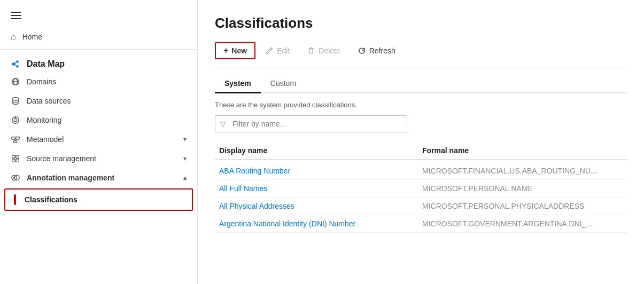 This screenshot has width=644, height=284. What do you see at coordinates (376, 51) in the screenshot?
I see `refresh-button: Refresh` at bounding box center [376, 51].